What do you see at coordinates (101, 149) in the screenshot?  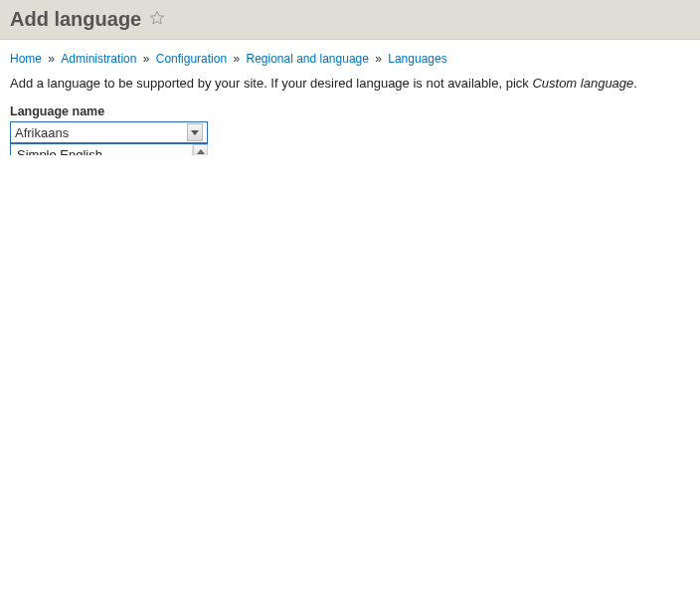 I see `dropdown-option: Simple English` at bounding box center [101, 149].